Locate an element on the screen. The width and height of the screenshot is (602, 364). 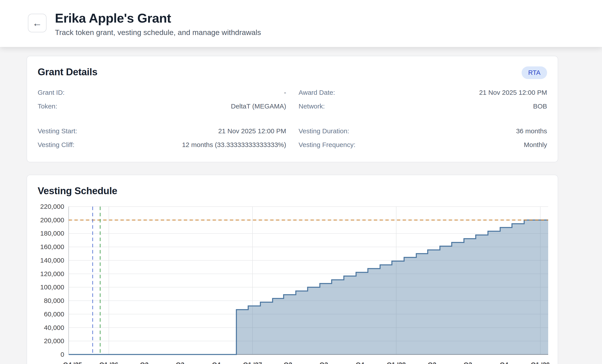
detail-label: Grant ID: is located at coordinates (51, 92).